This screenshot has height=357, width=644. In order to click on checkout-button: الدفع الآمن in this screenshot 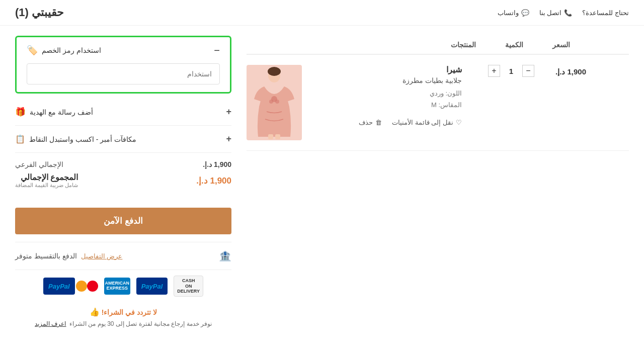, I will do `click(123, 221)`.